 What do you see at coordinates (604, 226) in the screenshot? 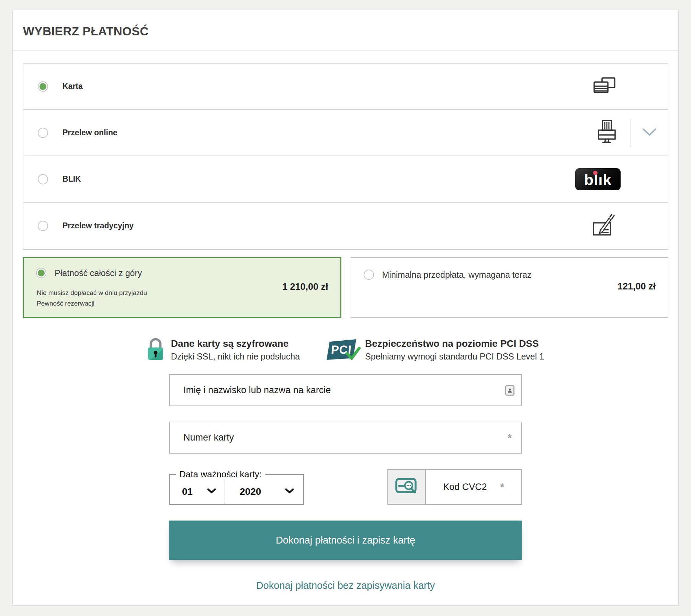
I see `signed-document-icon` at bounding box center [604, 226].